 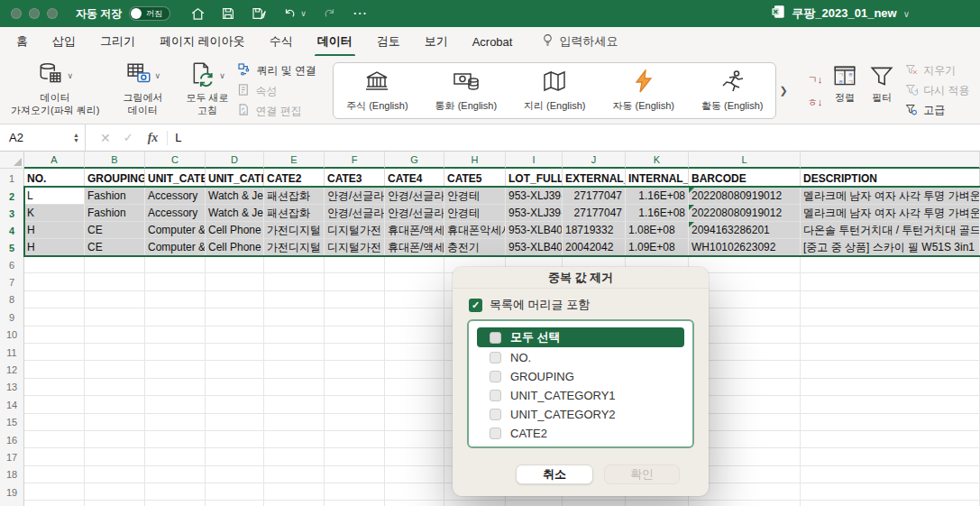 What do you see at coordinates (745, 161) in the screenshot?
I see `column-header-L: L` at bounding box center [745, 161].